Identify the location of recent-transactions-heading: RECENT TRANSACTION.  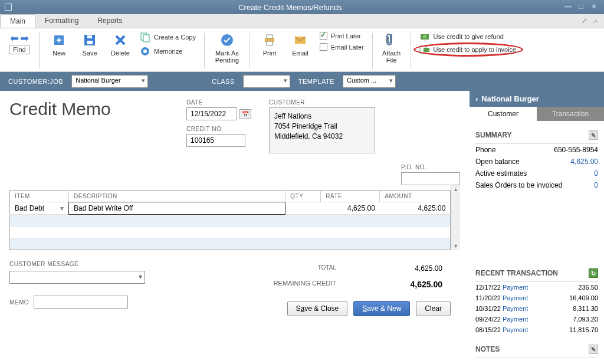
(517, 273).